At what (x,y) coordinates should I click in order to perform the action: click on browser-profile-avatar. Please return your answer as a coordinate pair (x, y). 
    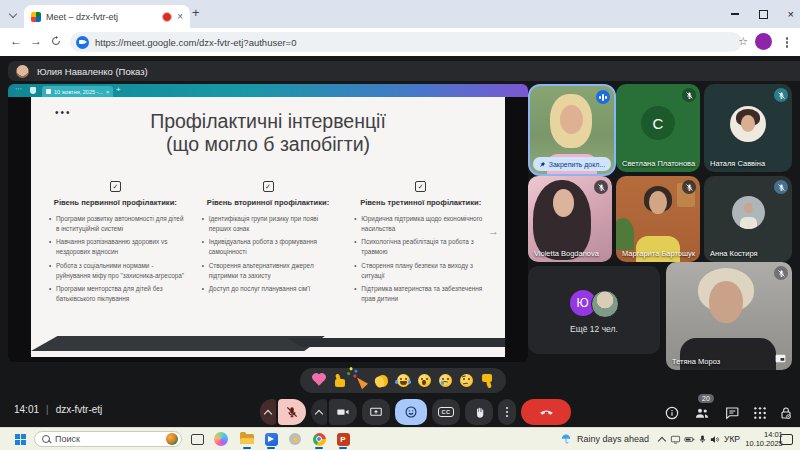
    Looking at the image, I should click on (764, 42).